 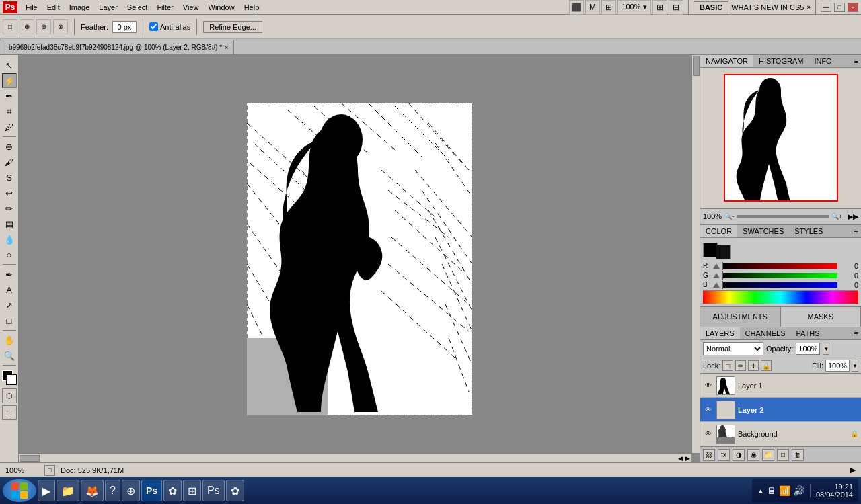 What do you see at coordinates (768, 455) in the screenshot?
I see `new-group-button: 📁` at bounding box center [768, 455].